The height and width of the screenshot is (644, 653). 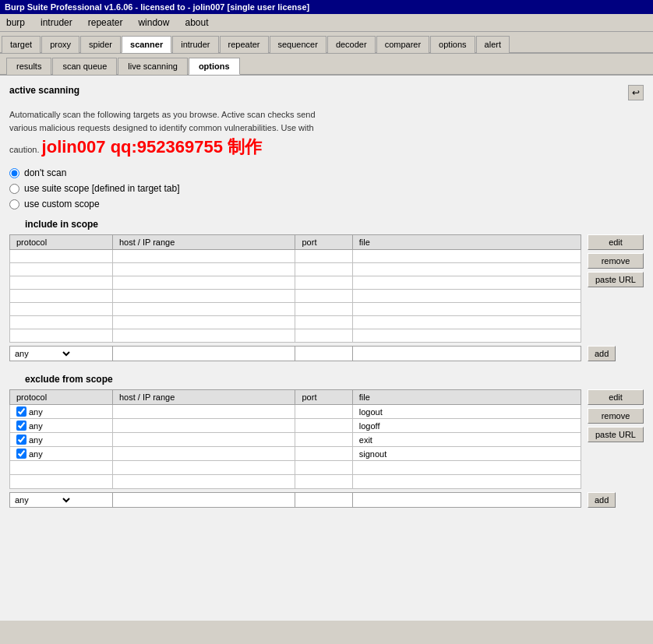 I want to click on radio-group: don't scan use suite scope [defined in t…, so click(x=326, y=188).